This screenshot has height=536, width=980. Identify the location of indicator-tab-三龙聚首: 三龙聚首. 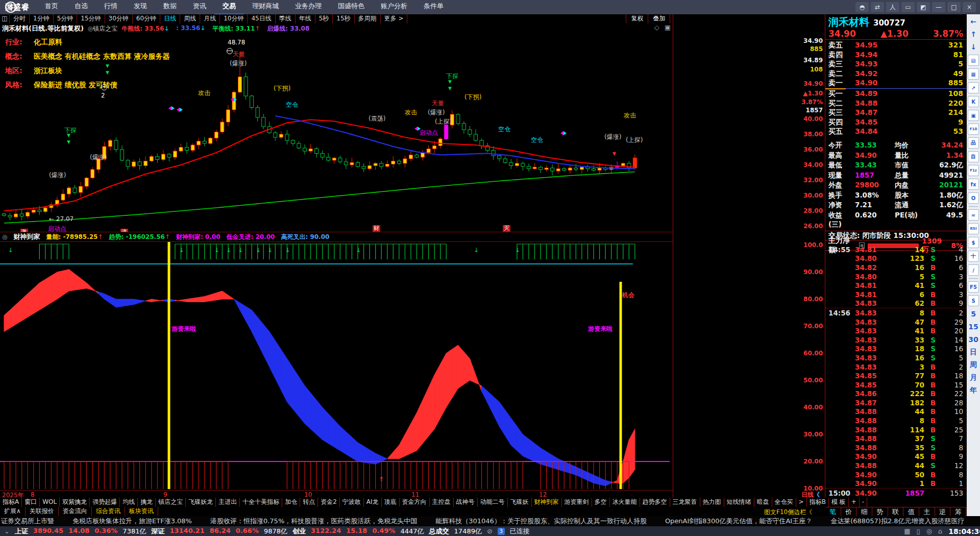
(685, 502).